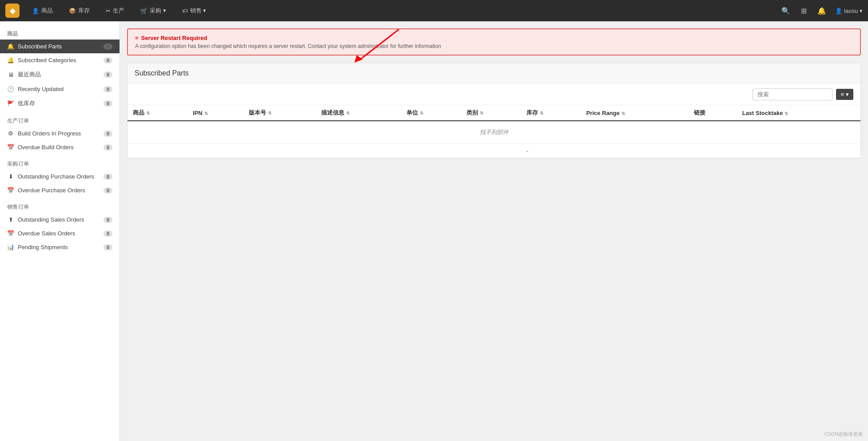 The height and width of the screenshot is (441, 868). Describe the element at coordinates (60, 205) in the screenshot. I see `sidebar-group-sales: 销售订单` at that location.